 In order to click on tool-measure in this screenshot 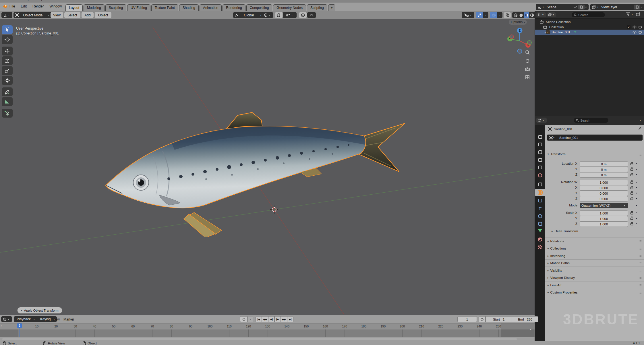, I will do `click(7, 102)`.